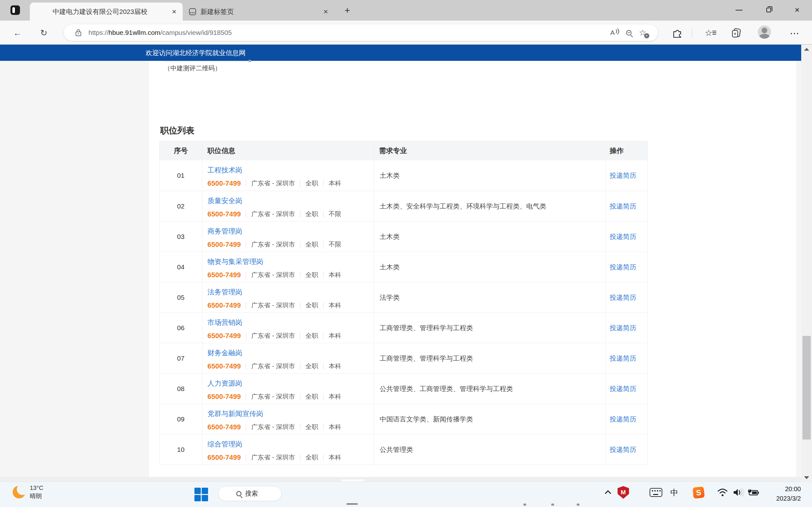 The image size is (812, 507). What do you see at coordinates (615, 33) in the screenshot?
I see `read-aloud-button: A` at bounding box center [615, 33].